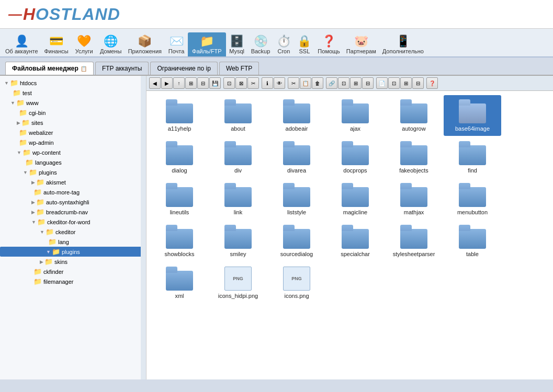 This screenshot has width=553, height=392. What do you see at coordinates (179, 170) in the screenshot?
I see `file-name: dialog` at bounding box center [179, 170].